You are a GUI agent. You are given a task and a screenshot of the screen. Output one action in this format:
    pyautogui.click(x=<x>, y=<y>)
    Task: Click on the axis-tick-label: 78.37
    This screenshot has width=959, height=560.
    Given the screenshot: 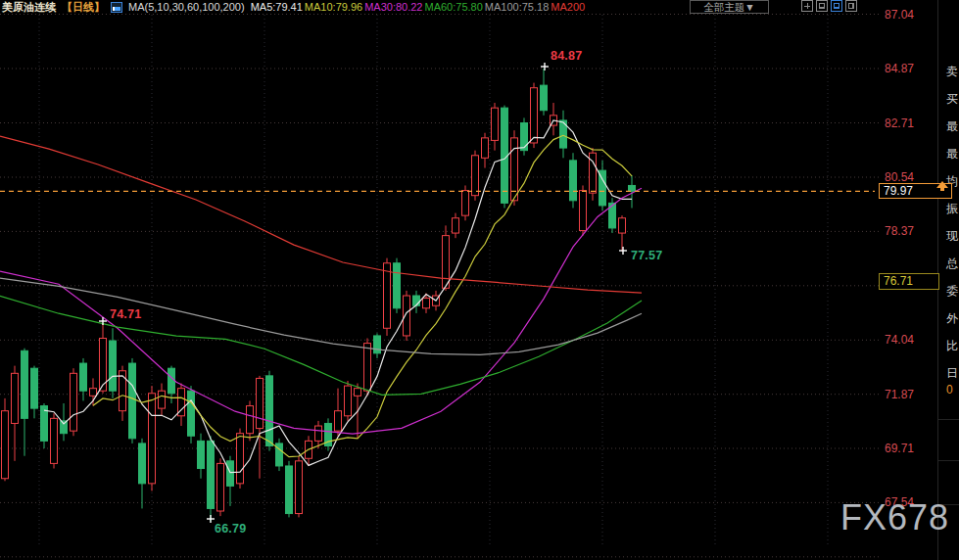 What is the action you would take?
    pyautogui.click(x=899, y=231)
    